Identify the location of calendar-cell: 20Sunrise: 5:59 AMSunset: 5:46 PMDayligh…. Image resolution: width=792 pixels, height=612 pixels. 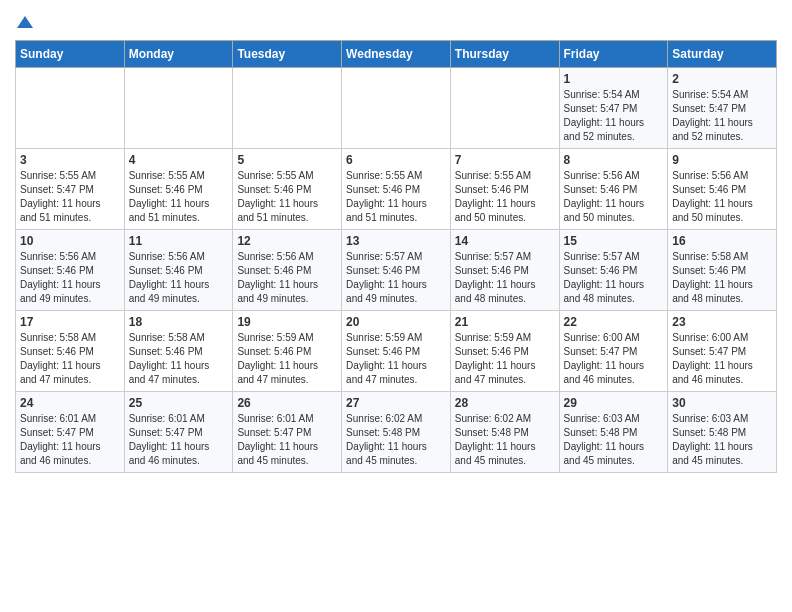
(396, 352).